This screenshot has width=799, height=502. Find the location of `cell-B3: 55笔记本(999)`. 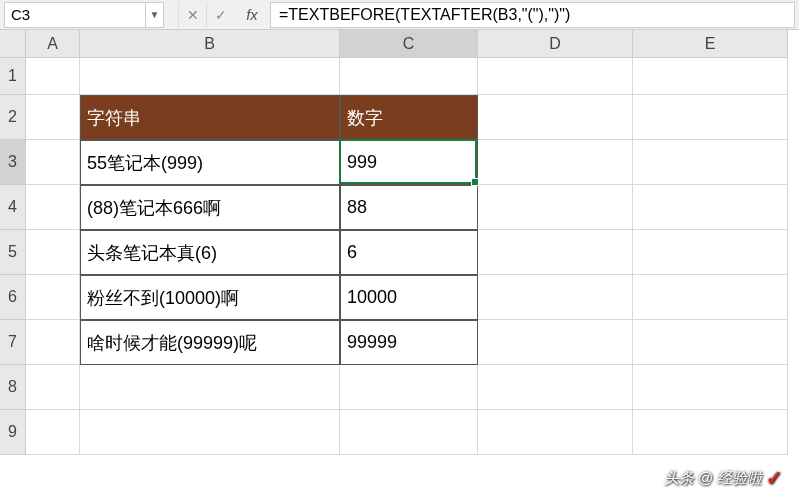

cell-B3: 55笔记本(999) is located at coordinates (210, 162).